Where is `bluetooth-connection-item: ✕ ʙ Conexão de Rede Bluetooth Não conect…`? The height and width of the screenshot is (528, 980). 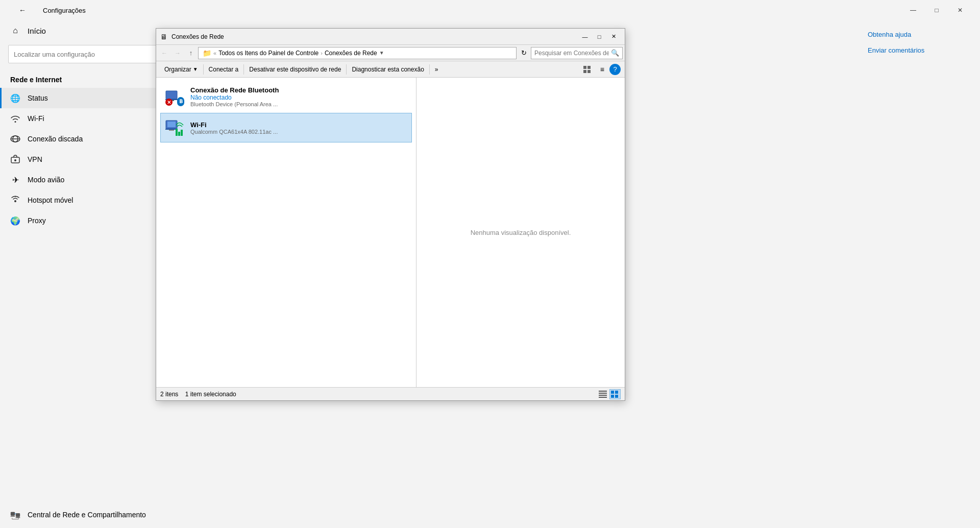
bluetooth-connection-item: ✕ ʙ Conexão de Rede Bluetooth Não conect… is located at coordinates (286, 97).